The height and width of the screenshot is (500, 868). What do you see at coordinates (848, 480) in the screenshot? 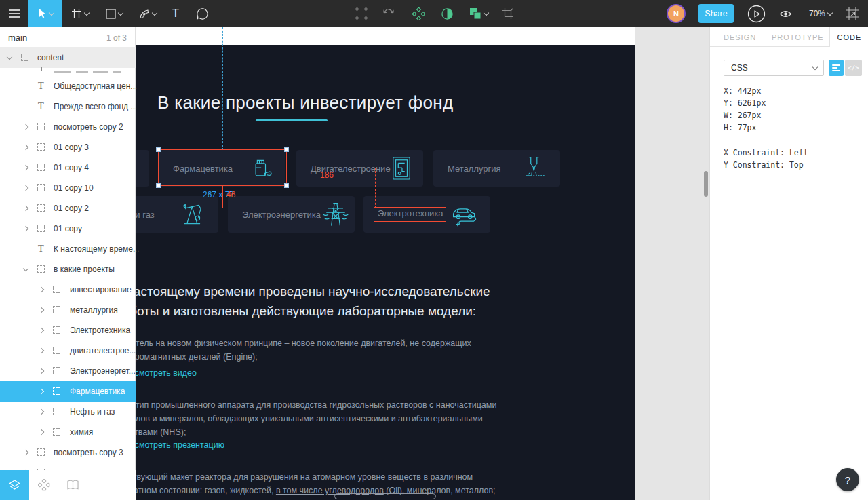
I see `help-button: ?` at bounding box center [848, 480].